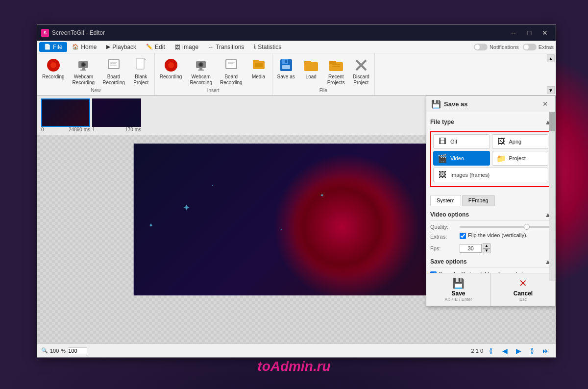  Describe the element at coordinates (296, 350) in the screenshot. I see `status-bar: 🔍 100 % 2 1 0 ⟪ ◀ ▶ ⟫ ⏭` at that location.